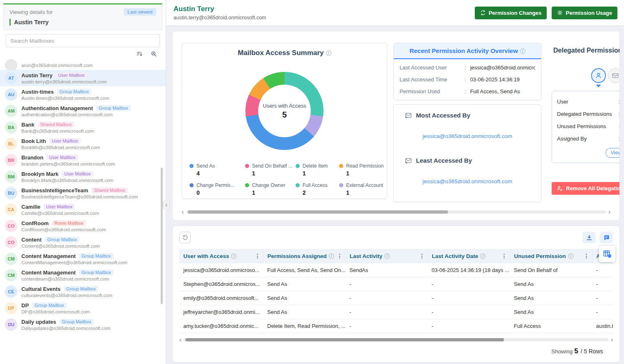 The image size is (624, 364). Describe the element at coordinates (606, 237) in the screenshot. I see `feedback-message-button` at that location.